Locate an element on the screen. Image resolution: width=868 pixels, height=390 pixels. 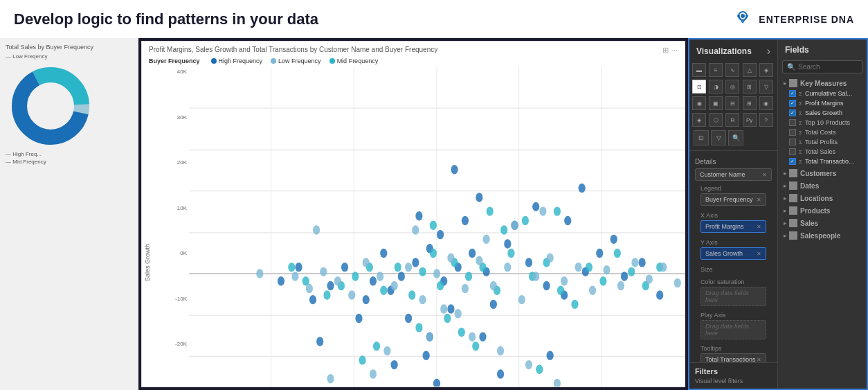
viz-r-icon: R is located at coordinates (732, 120).